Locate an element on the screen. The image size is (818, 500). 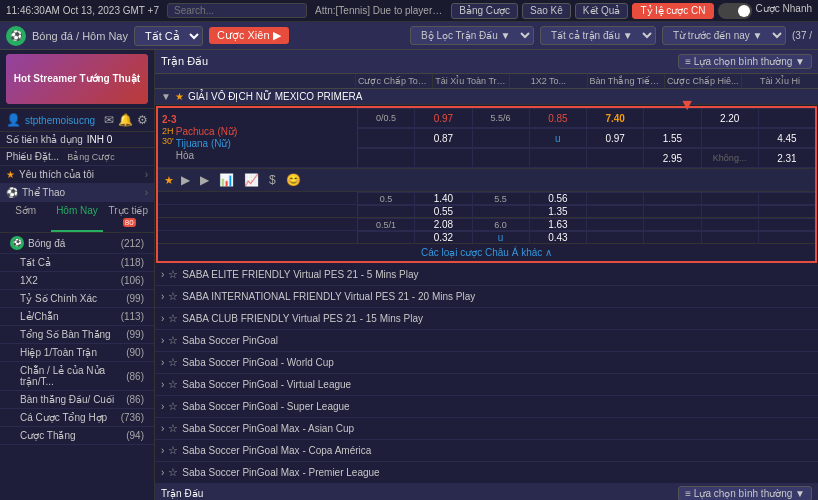
m2-h2 is located at coordinates (386, 211).